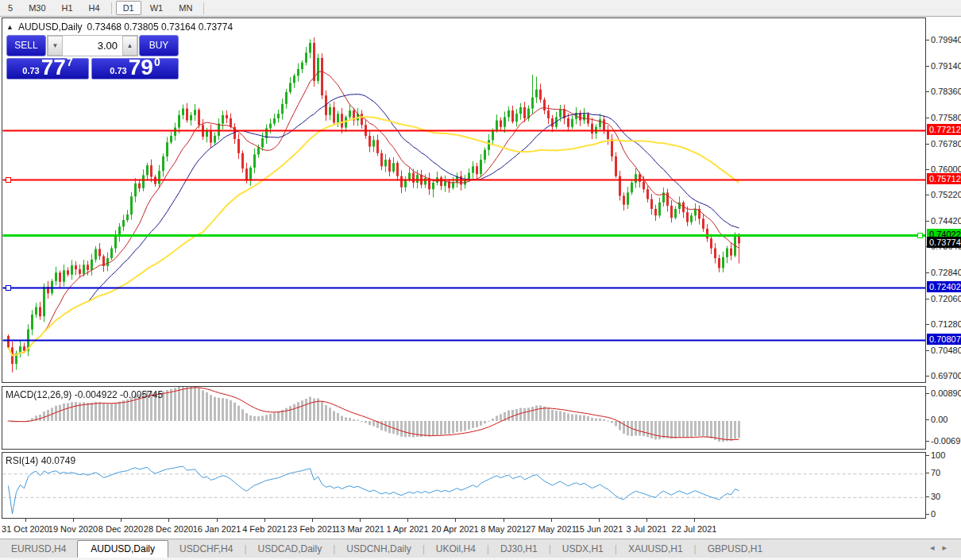  What do you see at coordinates (946, 299) in the screenshot?
I see `axis-tick-label: 0.72060` at bounding box center [946, 299].